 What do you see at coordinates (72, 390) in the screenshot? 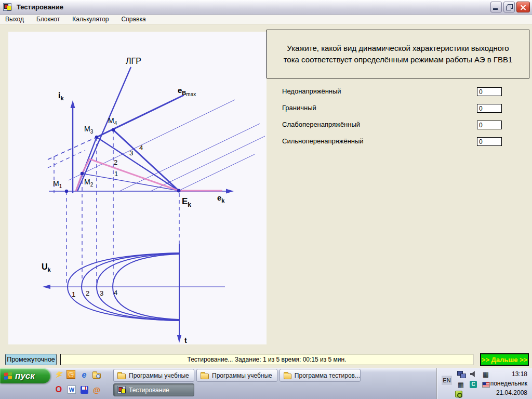
I see `quicklaunch-word-icon: W` at bounding box center [72, 390].